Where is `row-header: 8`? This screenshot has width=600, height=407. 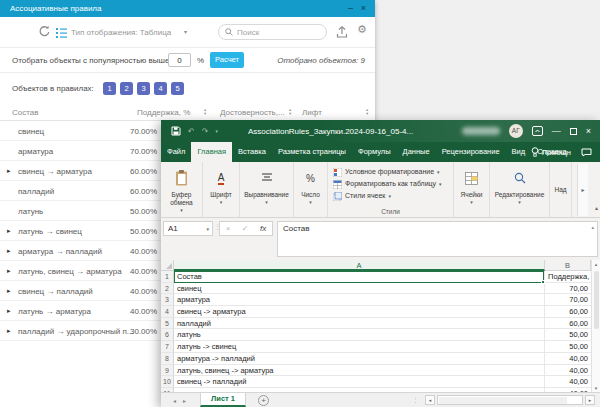
row-header: 8 is located at coordinates (168, 359).